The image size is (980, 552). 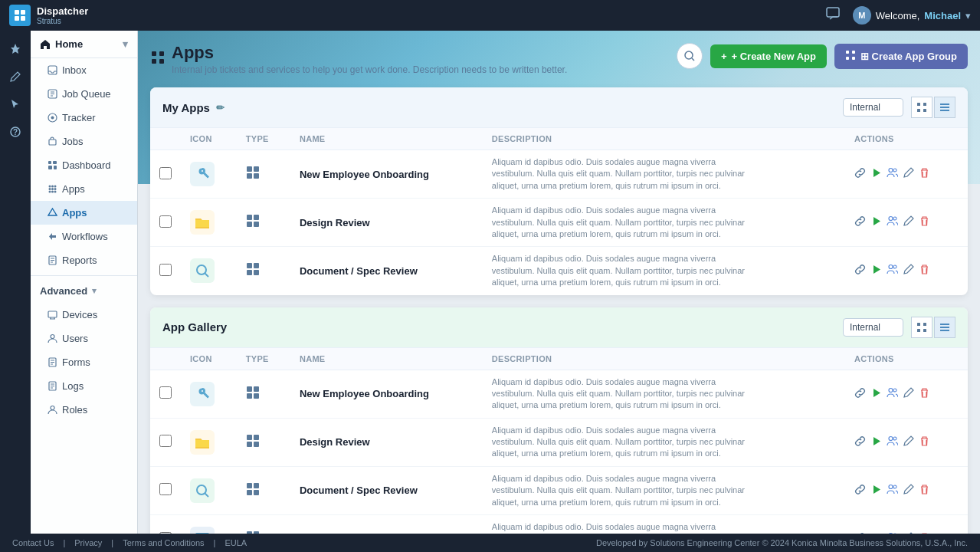 I want to click on sidebar-item-jobs: Jobs, so click(x=84, y=141).